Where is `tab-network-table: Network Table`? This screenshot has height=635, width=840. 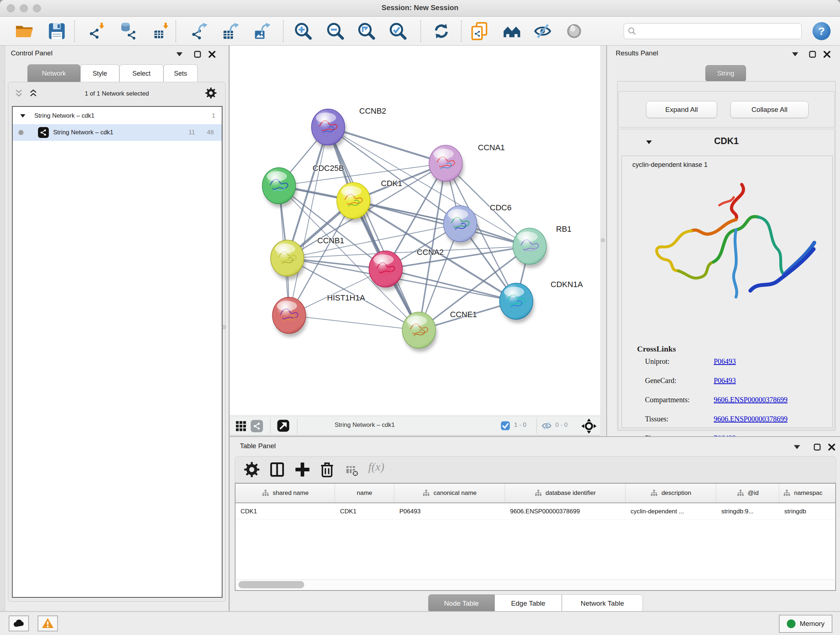
tab-network-table: Network Table is located at coordinates (602, 603).